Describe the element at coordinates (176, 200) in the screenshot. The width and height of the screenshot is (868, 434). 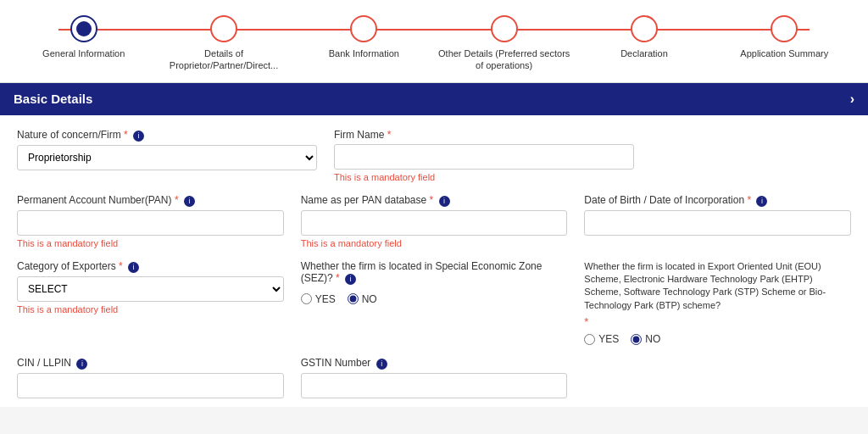
I see `pan-required: *` at that location.